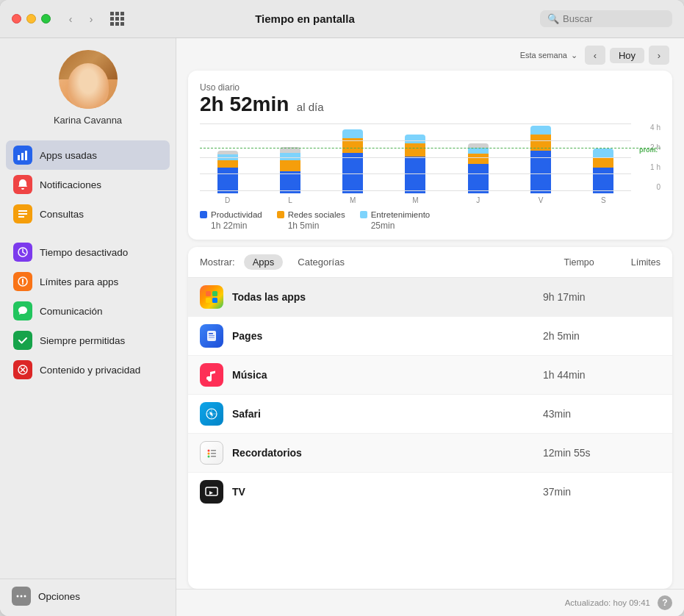  What do you see at coordinates (88, 94) in the screenshot?
I see `user-profile: Karina Cavanna` at bounding box center [88, 94].